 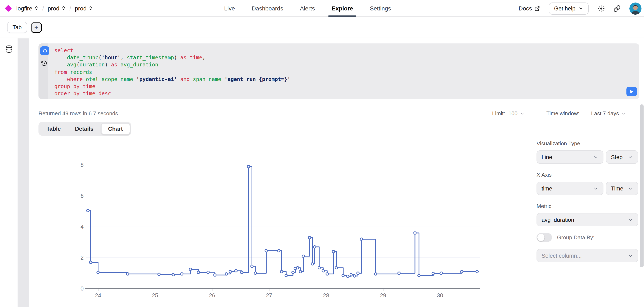 I want to click on tab-chart: Chart, so click(x=116, y=129).